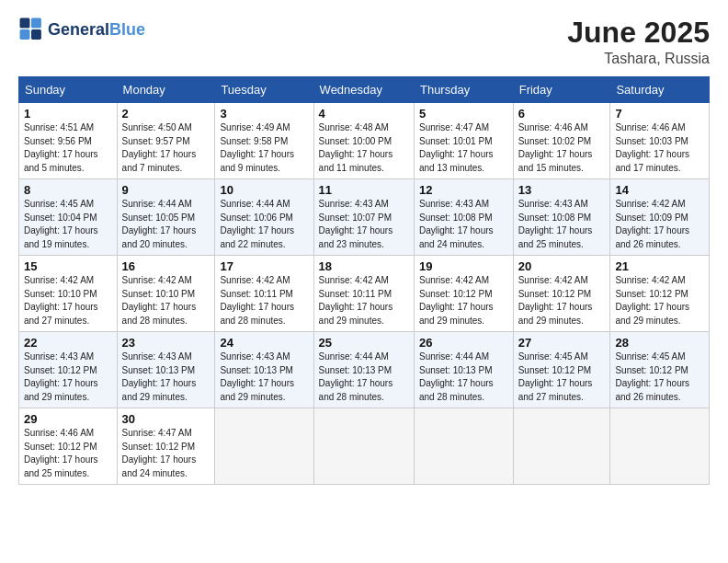 This screenshot has height=563, width=728. What do you see at coordinates (166, 114) in the screenshot?
I see `day-number: 2` at bounding box center [166, 114].